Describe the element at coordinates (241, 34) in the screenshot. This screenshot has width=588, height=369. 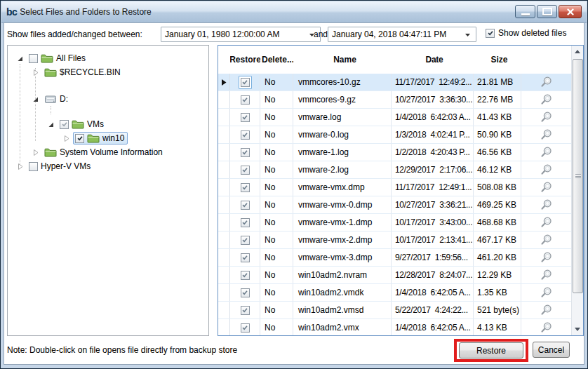
I see `date-from-picker: January 01, 1980 12:00:00 AM` at that location.